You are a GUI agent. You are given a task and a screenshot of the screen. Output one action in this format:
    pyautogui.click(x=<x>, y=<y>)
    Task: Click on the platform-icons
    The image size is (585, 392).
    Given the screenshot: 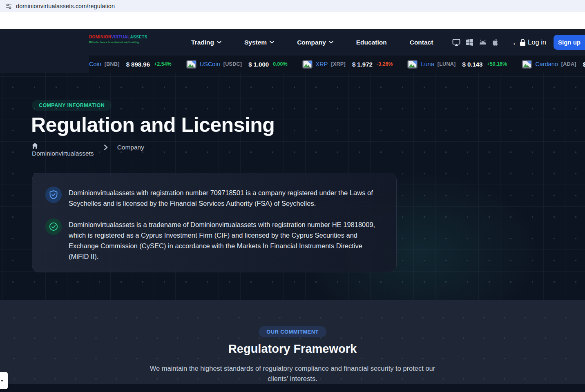 What is the action you would take?
    pyautogui.click(x=476, y=42)
    